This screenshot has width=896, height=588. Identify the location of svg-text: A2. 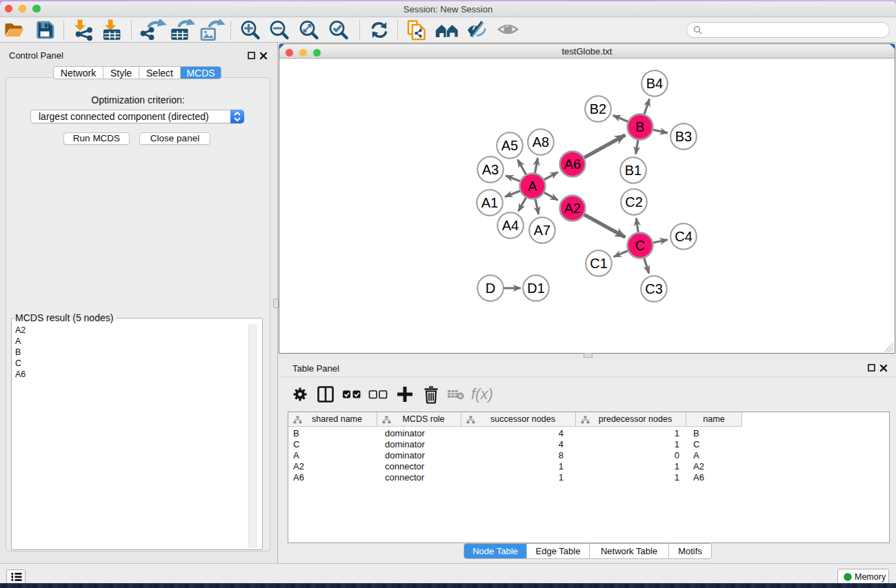
(573, 208).